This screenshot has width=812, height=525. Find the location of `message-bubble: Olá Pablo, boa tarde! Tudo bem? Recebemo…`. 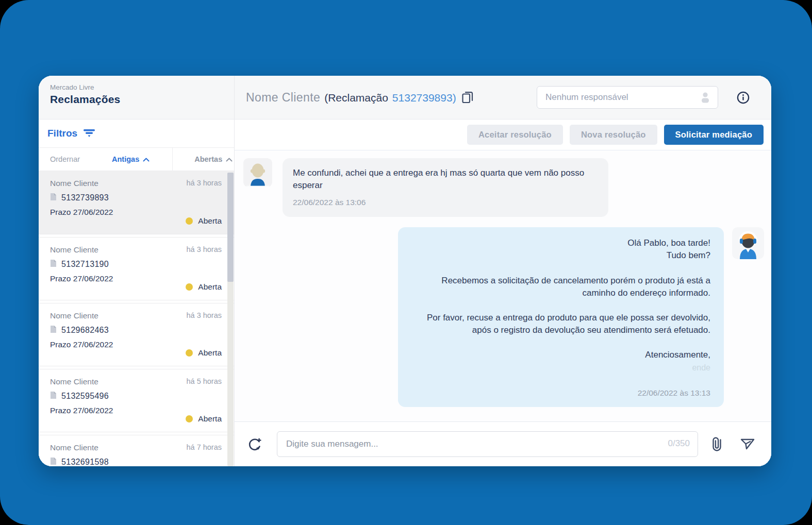

message-bubble: Olá Pablo, boa tarde! Tudo bem? Recebemo… is located at coordinates (561, 317).